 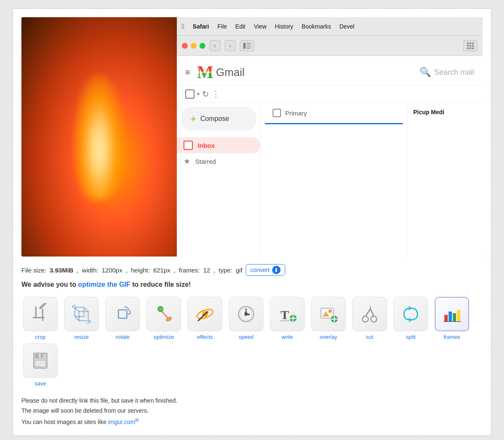 I want to click on height-label: height:, so click(x=140, y=270).